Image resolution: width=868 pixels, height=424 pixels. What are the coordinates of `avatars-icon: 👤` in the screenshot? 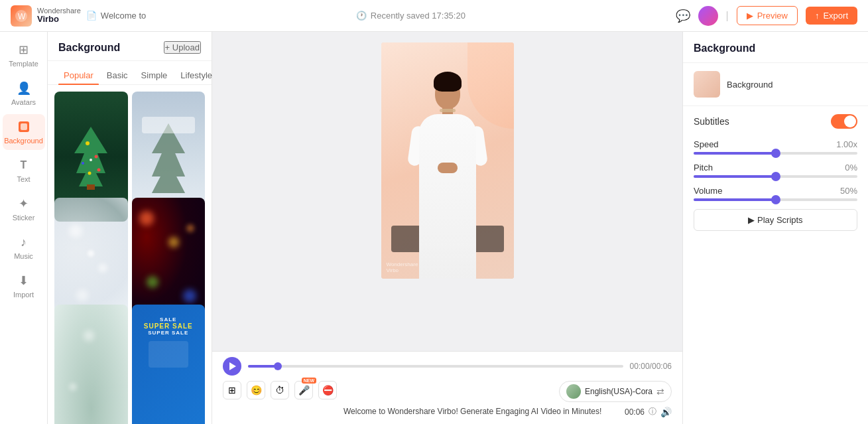 It's located at (24, 88).